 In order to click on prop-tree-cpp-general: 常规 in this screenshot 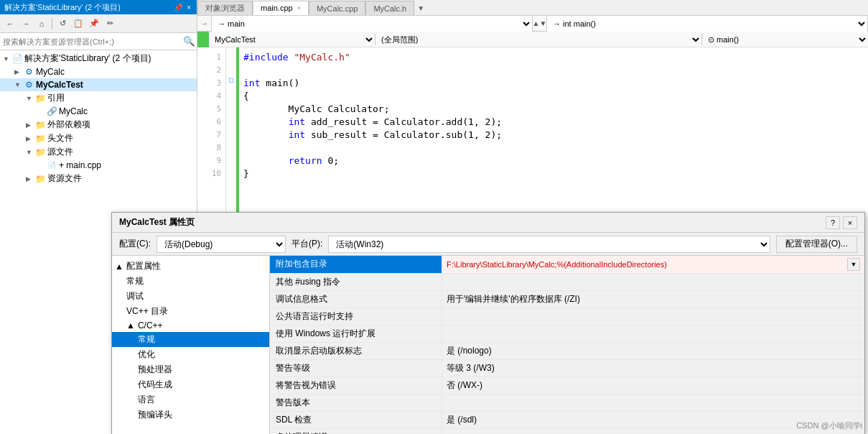, I will do `click(191, 339)`.